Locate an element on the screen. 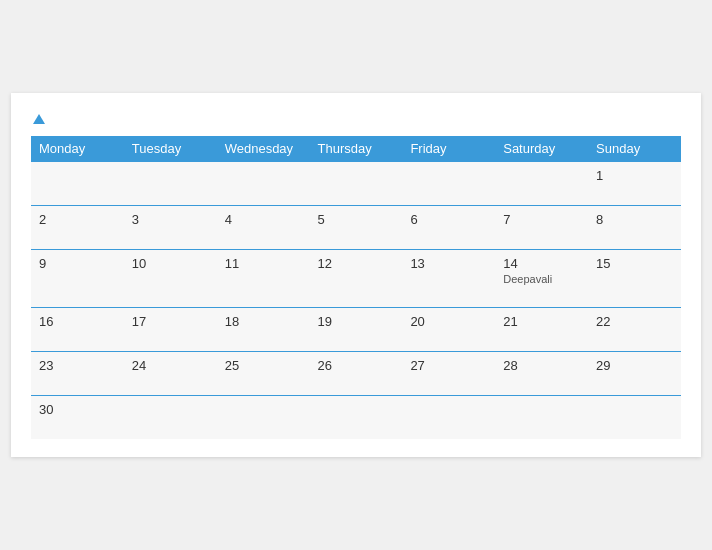  day-number: 10 is located at coordinates (139, 264).